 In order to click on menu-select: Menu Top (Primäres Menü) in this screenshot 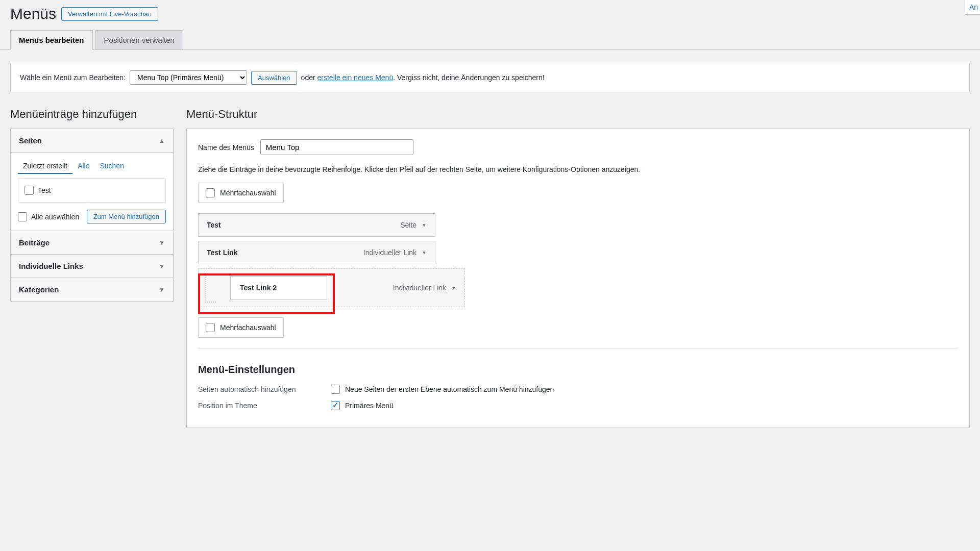, I will do `click(188, 78)`.